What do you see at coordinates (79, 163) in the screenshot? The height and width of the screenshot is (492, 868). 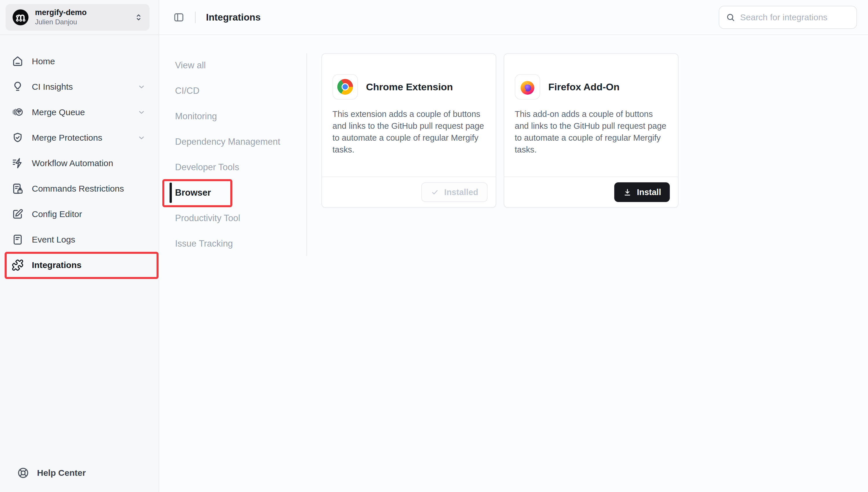 I see `sidebar-item-workflow-automation: Workflow Automation` at bounding box center [79, 163].